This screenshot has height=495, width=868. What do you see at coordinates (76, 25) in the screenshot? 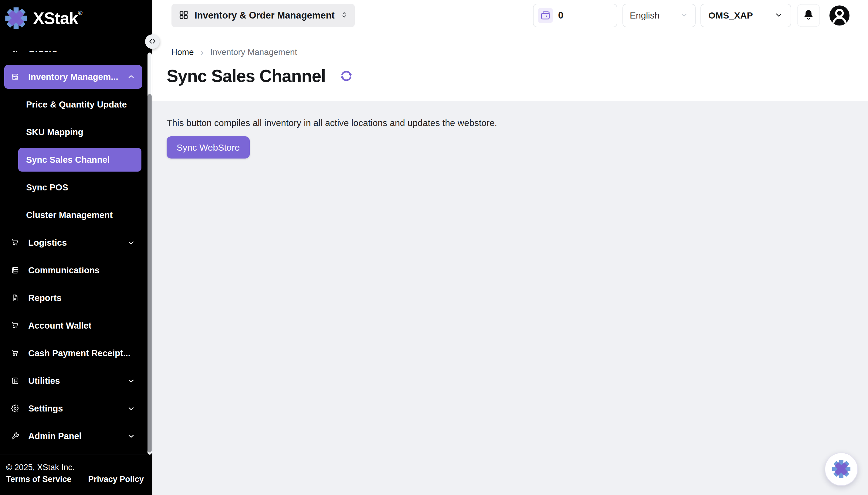
I see `brand: XStak ®` at bounding box center [76, 25].